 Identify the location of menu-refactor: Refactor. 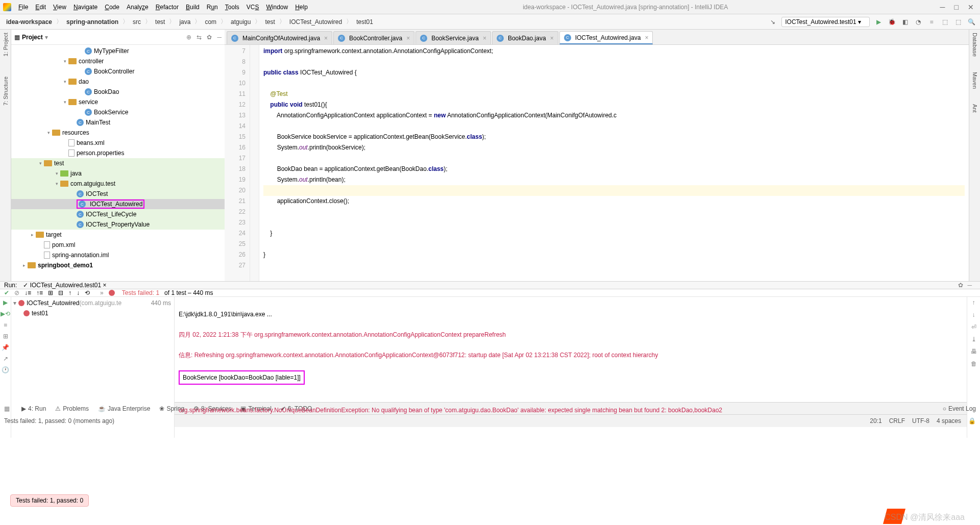
(167, 7).